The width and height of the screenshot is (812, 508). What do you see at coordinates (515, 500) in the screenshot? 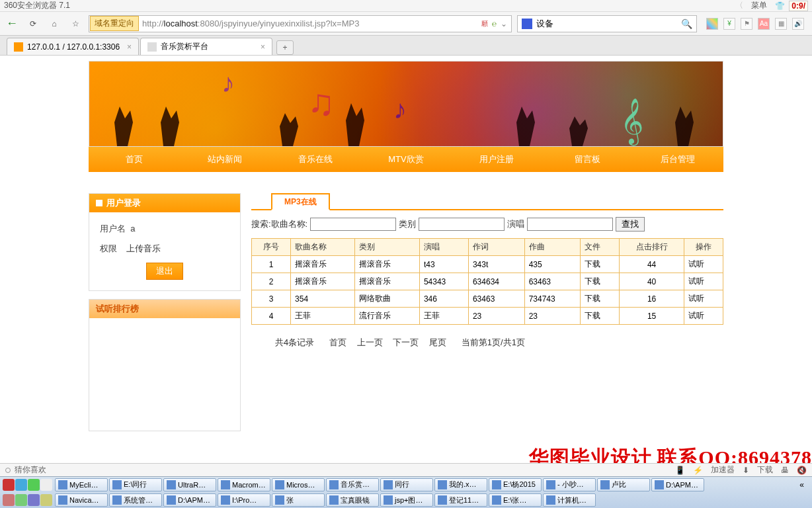
I see `taskbar-item: E:\张…` at bounding box center [515, 500].